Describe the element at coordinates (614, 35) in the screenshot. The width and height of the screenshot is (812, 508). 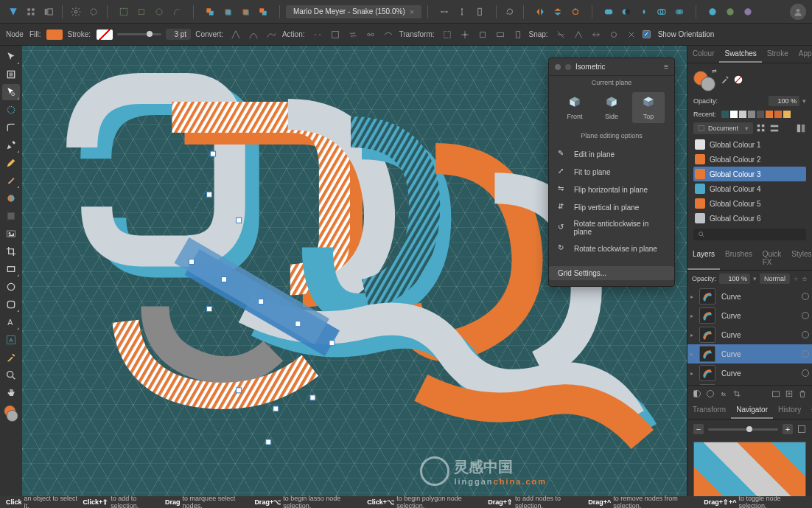
I see `snap-d-icon` at that location.